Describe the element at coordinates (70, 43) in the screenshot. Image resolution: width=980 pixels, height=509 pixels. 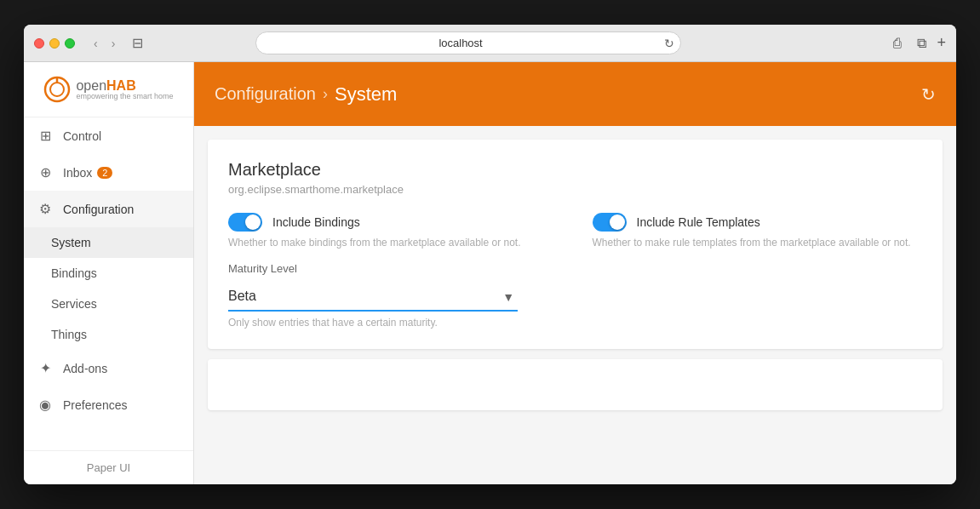
I see `maximize-button` at that location.